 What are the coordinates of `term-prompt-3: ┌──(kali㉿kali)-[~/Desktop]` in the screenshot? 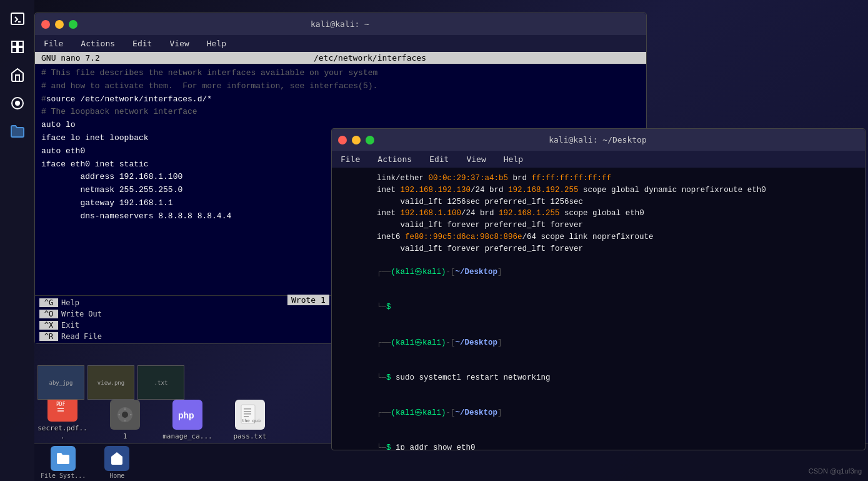 It's located at (599, 413).